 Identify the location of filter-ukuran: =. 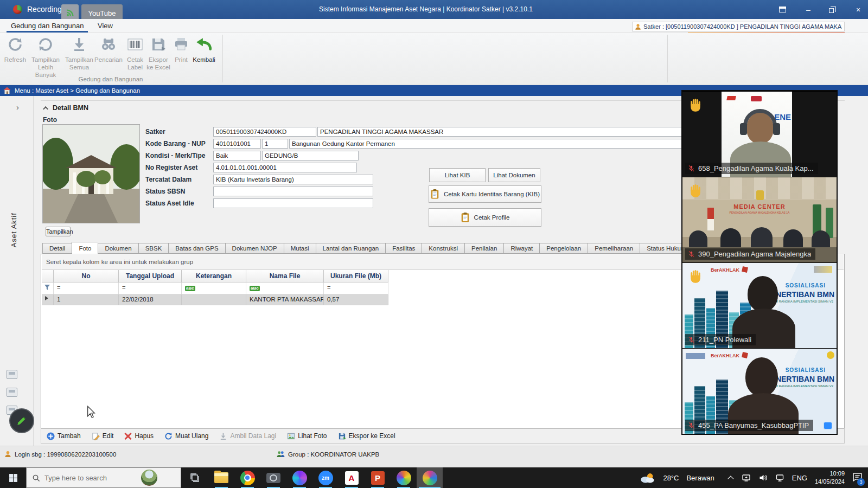
(356, 288).